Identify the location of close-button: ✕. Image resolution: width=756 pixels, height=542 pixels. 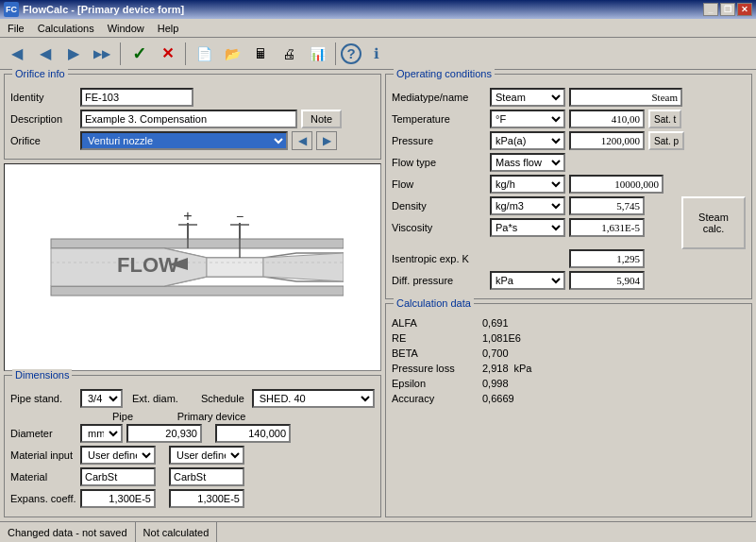
(745, 9).